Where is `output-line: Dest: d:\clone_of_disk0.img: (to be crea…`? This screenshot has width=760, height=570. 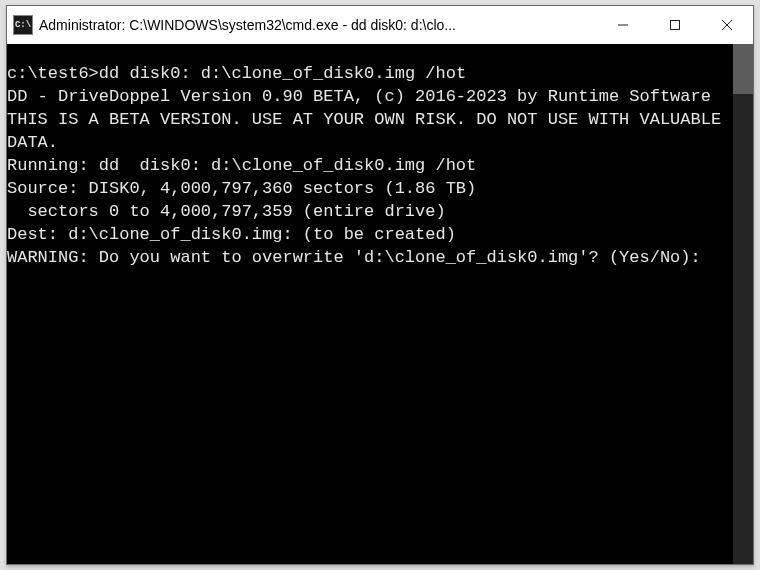
output-line: Dest: d:\clone_of_disk0.img: (to be crea… is located at coordinates (232, 234).